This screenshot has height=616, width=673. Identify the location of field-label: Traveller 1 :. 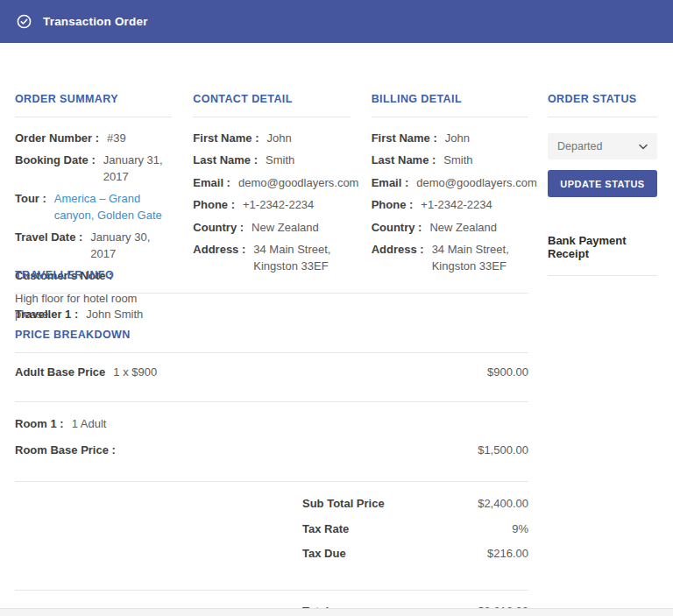
(46, 315).